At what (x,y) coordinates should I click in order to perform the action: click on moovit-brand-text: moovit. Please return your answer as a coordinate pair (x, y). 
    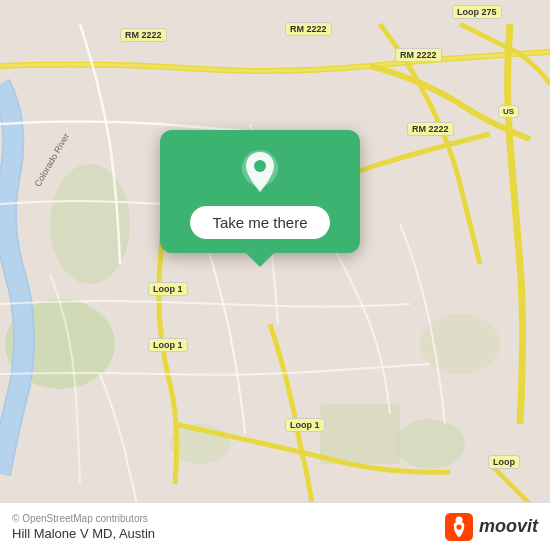
    Looking at the image, I should click on (508, 526).